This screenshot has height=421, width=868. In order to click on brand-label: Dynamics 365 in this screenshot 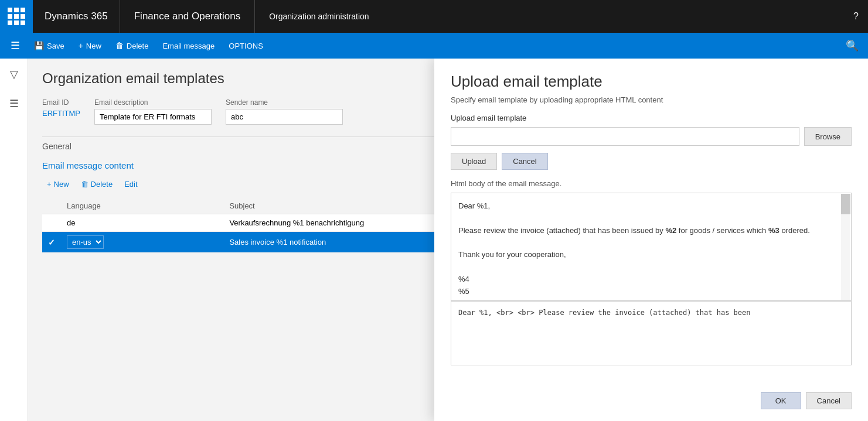, I will do `click(76, 16)`.